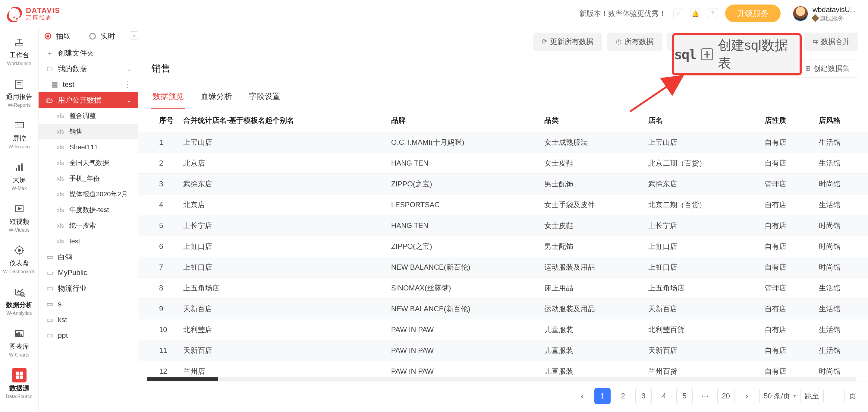 This screenshot has width=868, height=412. I want to click on column-header: 合并统计店名-基于模板名起个别名, so click(282, 121).